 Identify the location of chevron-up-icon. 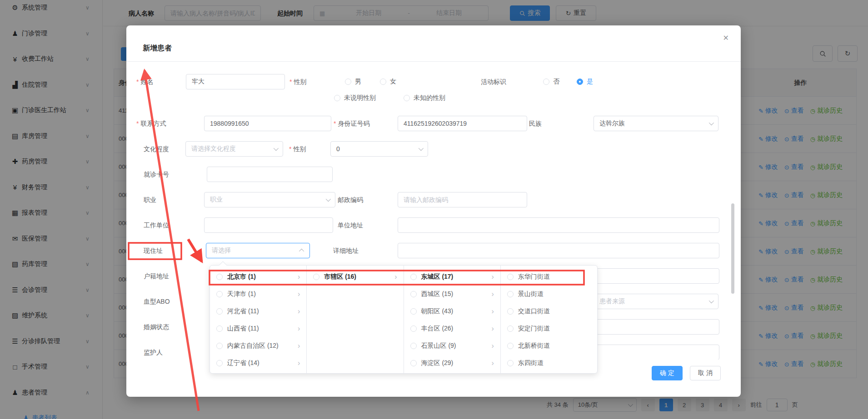
(302, 251).